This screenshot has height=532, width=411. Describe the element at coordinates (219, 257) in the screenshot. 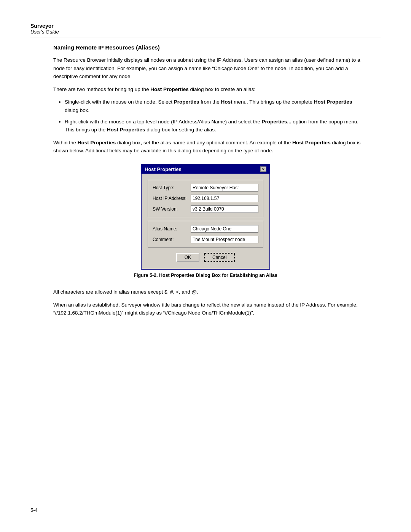

I see `cancel-button: Cancel` at that location.